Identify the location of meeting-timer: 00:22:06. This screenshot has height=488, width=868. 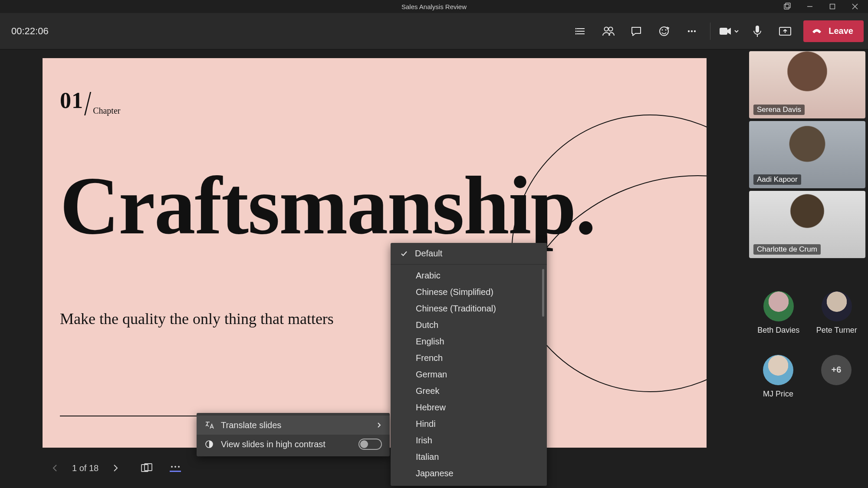
(30, 31).